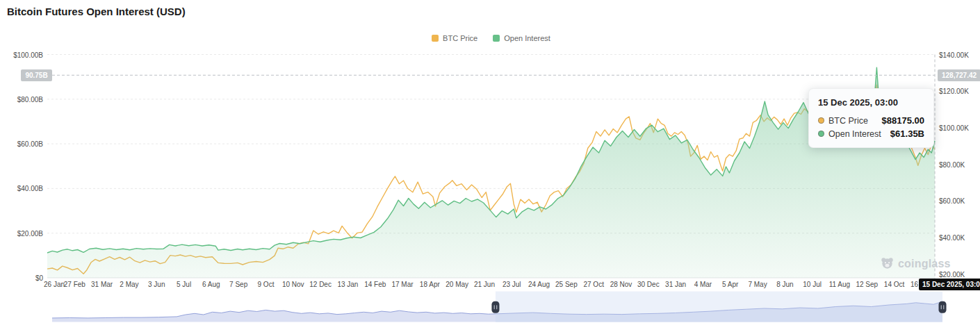 The width and height of the screenshot is (980, 332). I want to click on navigator-selected-range, so click(719, 307).